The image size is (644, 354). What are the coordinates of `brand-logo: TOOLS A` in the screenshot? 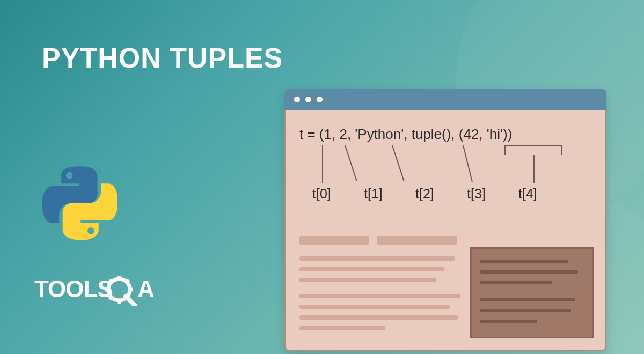 It's located at (115, 290).